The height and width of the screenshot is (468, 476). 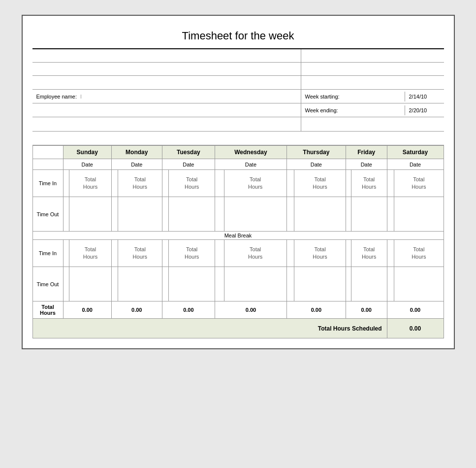 What do you see at coordinates (238, 214) in the screenshot?
I see `time-out-row-1: Time Out` at bounding box center [238, 214].